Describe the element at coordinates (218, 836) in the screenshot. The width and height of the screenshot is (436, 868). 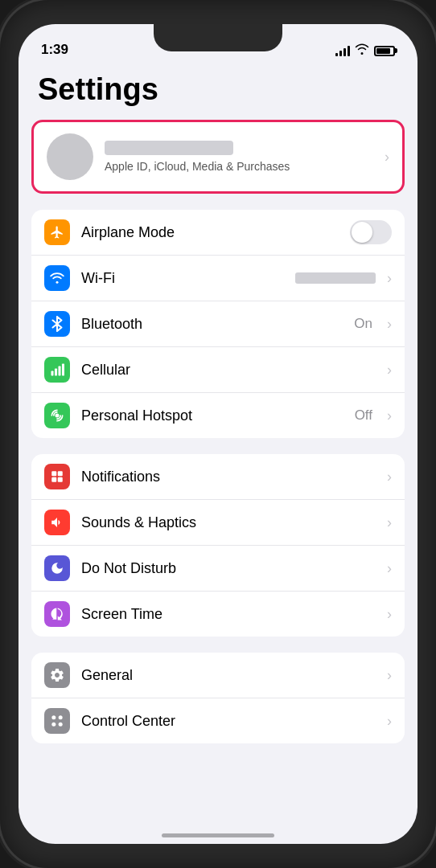
I see `home-indicator` at that location.